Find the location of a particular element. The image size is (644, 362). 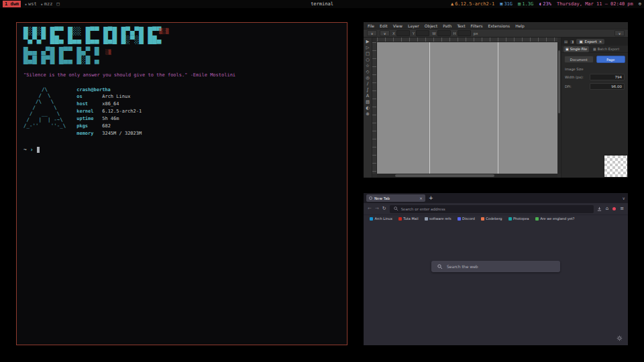

node-tool-icon: ▷ is located at coordinates (368, 48).